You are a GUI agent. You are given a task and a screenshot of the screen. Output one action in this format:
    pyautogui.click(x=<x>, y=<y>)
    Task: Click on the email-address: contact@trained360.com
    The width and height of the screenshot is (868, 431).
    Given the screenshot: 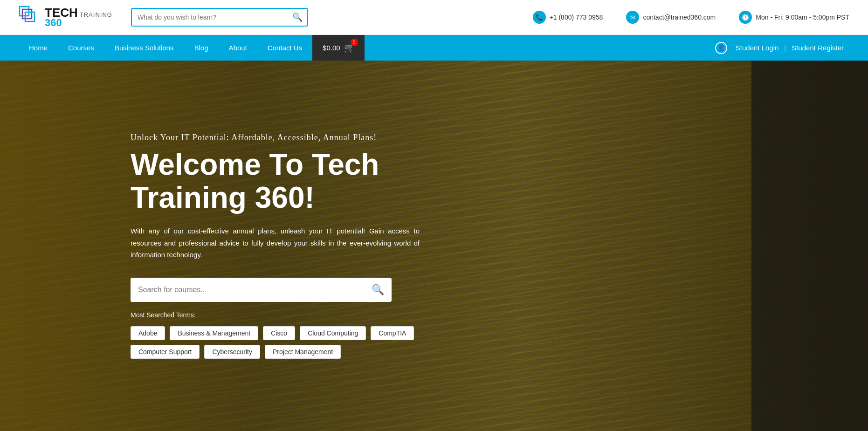 What is the action you would take?
    pyautogui.click(x=679, y=17)
    